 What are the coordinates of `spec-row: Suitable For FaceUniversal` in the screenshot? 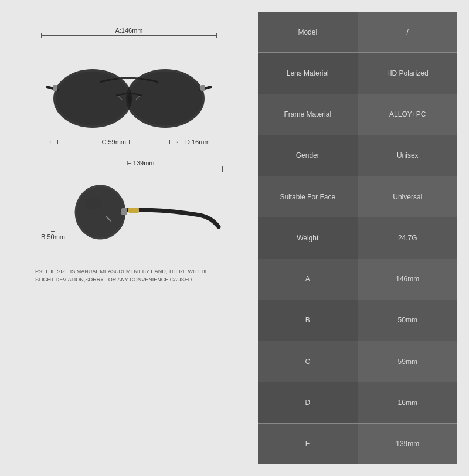 It's located at (358, 197).